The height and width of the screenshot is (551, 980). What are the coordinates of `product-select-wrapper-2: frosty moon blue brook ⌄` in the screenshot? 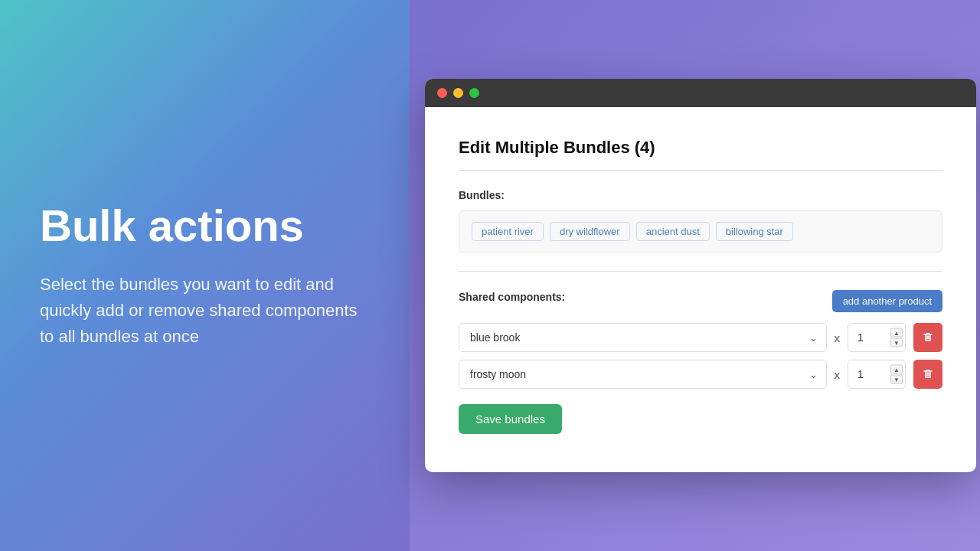 It's located at (643, 374).